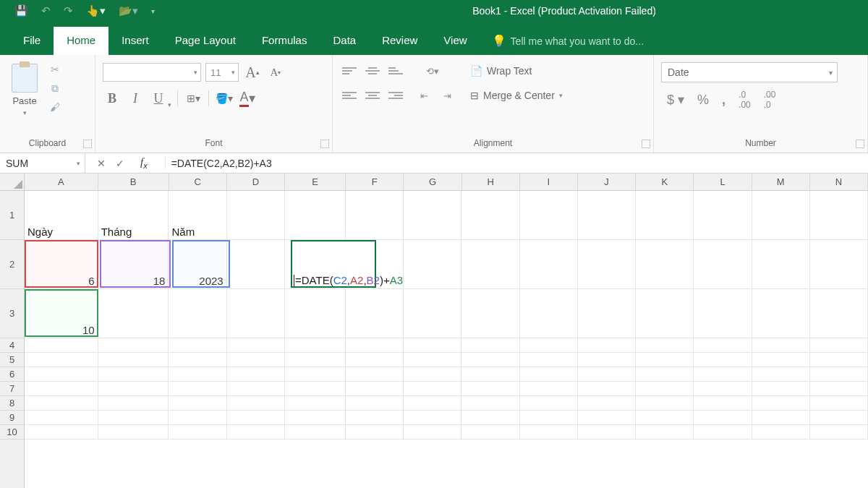 Image resolution: width=868 pixels, height=488 pixels. Describe the element at coordinates (433, 182) in the screenshot. I see `col-header: G` at that location.